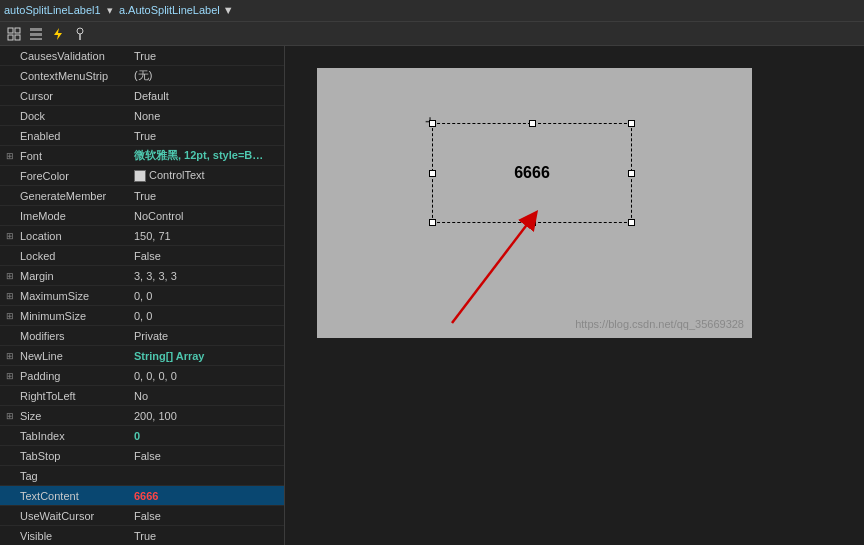 The image size is (864, 545). What do you see at coordinates (142, 236) in the screenshot?
I see `prop-row: ⊞Location150, 71` at bounding box center [142, 236].